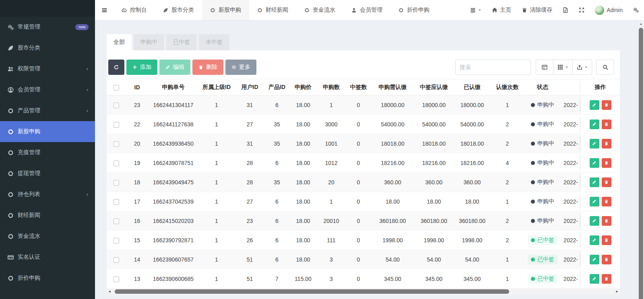 Image resolution: width=644 pixels, height=299 pixels. Describe the element at coordinates (434, 221) in the screenshot. I see `cell-win_paid: 360180.00` at that location.